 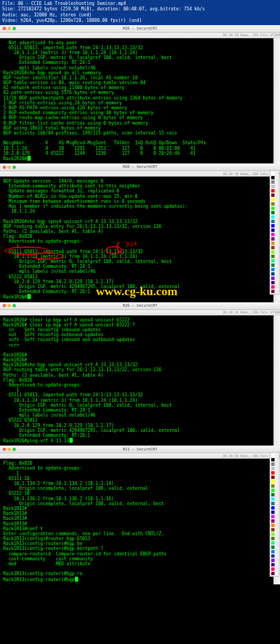 I want to click on window-titlebar: R13 — SecureCRT, so click(x=140, y=449).